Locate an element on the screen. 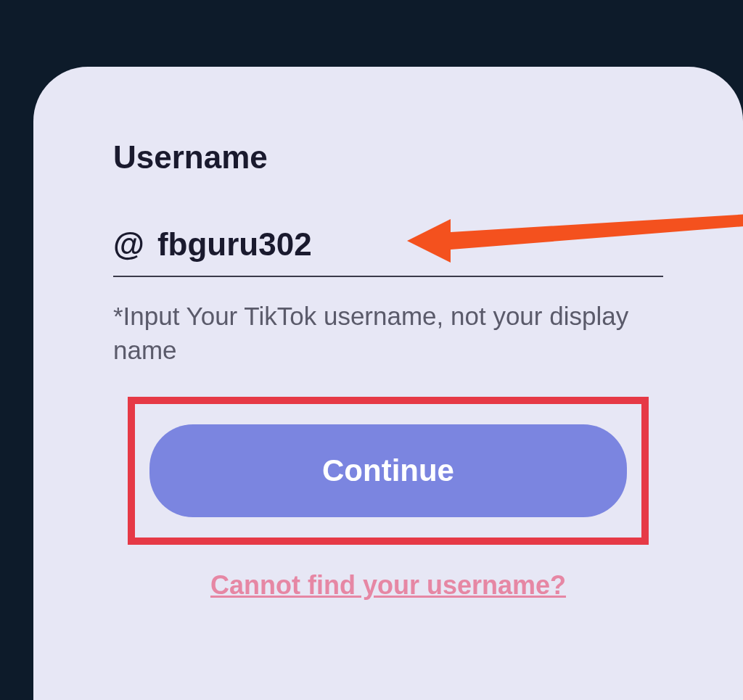 The height and width of the screenshot is (700, 743). helper-text: *Input Your TikTok username, not your di… is located at coordinates (388, 334).